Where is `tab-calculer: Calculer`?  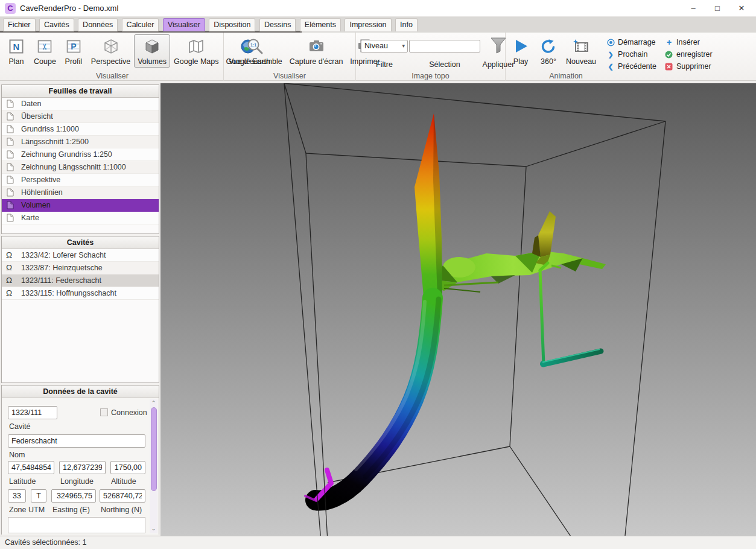 tab-calculer: Calculer is located at coordinates (141, 25).